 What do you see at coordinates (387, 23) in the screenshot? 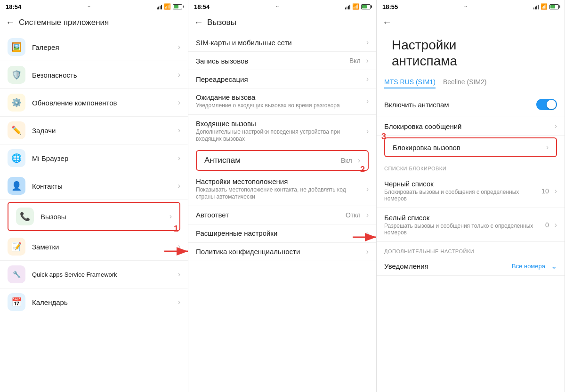
I see `back-button-3: ←` at bounding box center [387, 23].